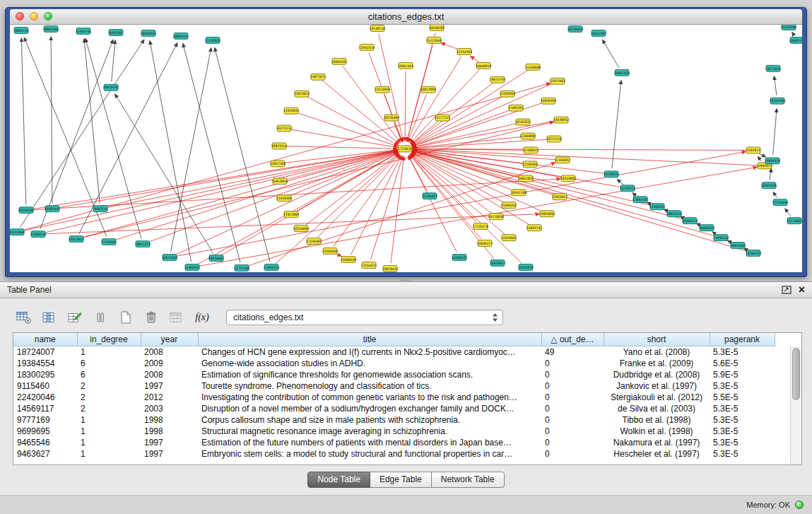 This screenshot has height=514, width=812. Describe the element at coordinates (561, 120) in the screenshot. I see `graph-node: 14538052` at that location.